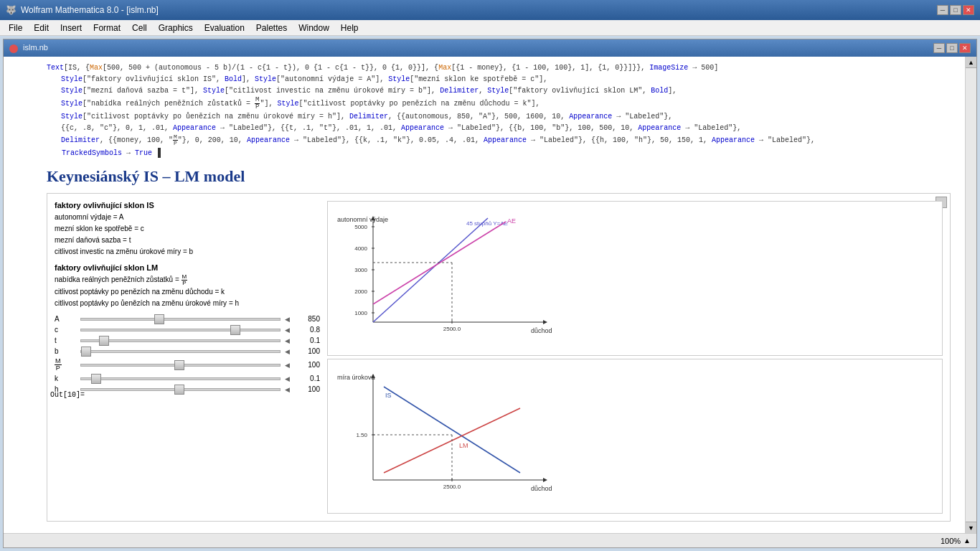  I want to click on svg-text: LM, so click(463, 446).